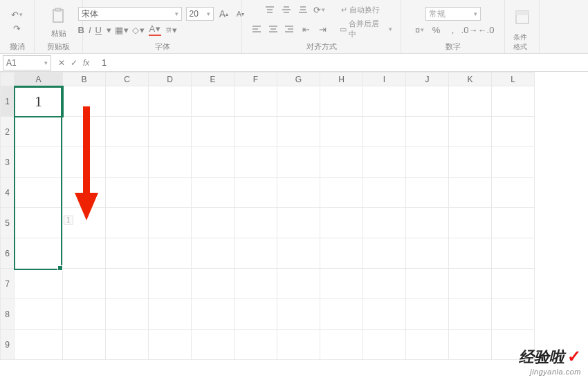 The height and width of the screenshot is (380, 588). I want to click on row-header: 9, so click(8, 345).